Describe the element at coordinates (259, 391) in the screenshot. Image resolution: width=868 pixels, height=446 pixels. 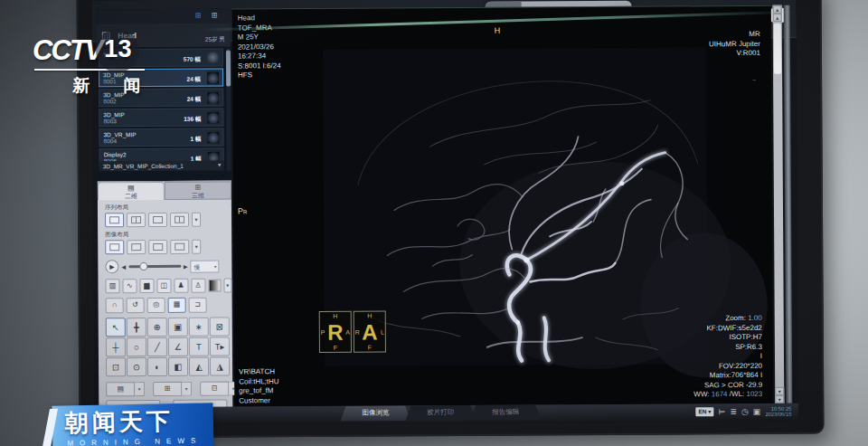
I see `overlay-line: gre_tof_fM` at that location.